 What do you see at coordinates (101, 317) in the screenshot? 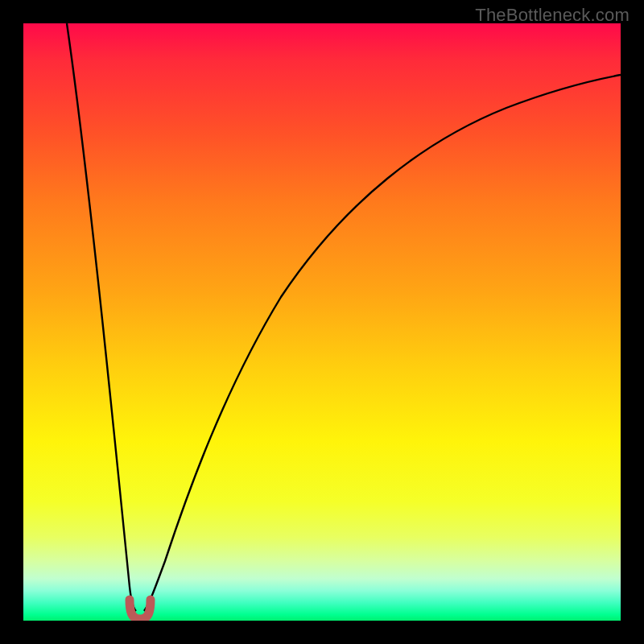
I see `curve-left-branch` at bounding box center [101, 317].